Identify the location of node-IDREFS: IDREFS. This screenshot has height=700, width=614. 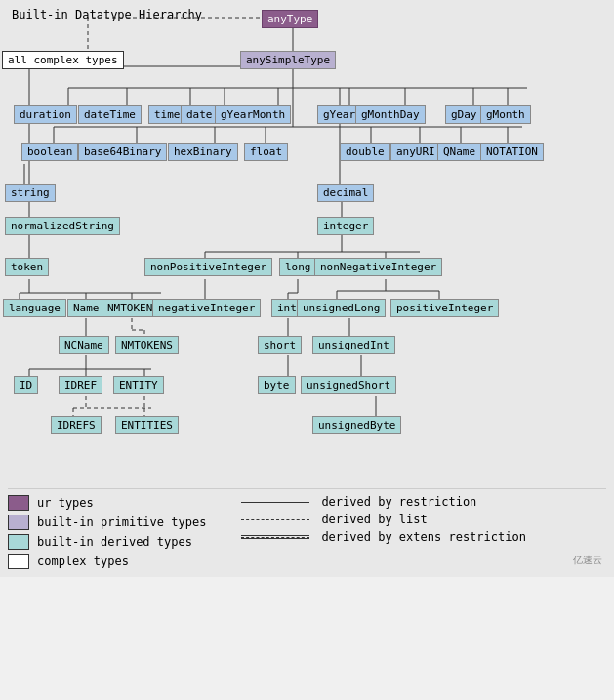
(76, 426).